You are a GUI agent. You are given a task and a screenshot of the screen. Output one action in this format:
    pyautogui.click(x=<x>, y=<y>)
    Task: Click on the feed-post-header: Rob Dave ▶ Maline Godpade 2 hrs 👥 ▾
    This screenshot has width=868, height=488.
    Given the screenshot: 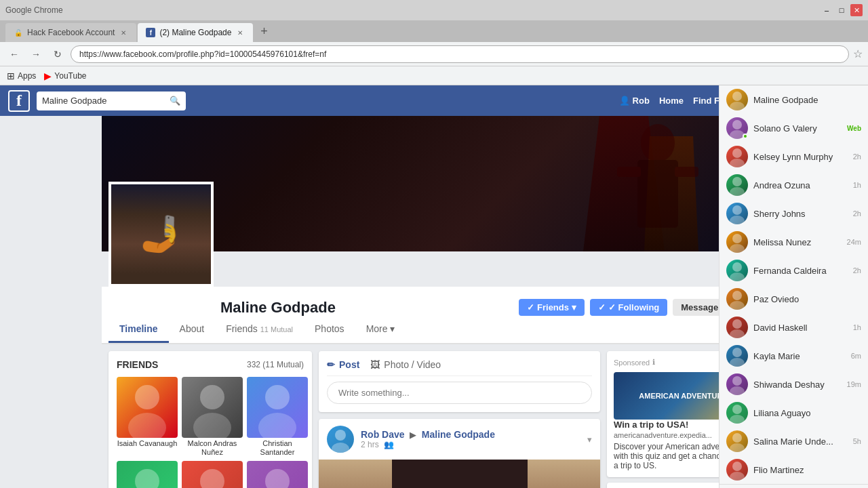 What is the action you would take?
    pyautogui.click(x=460, y=439)
    